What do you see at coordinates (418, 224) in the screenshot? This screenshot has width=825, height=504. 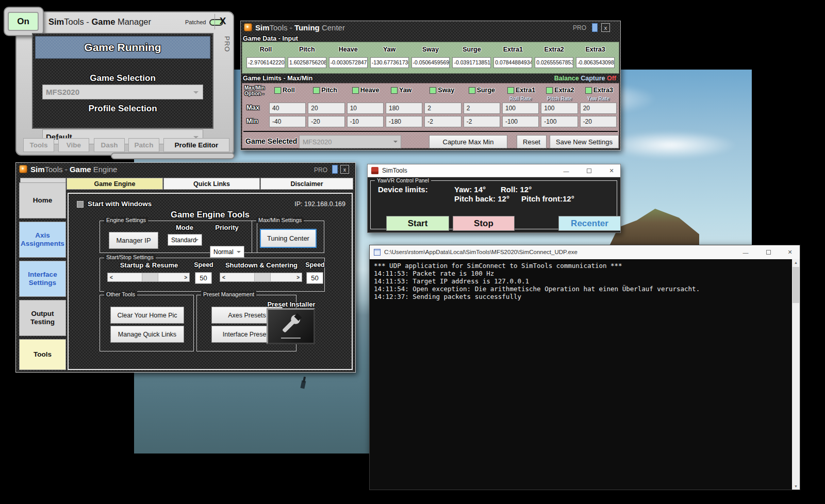 I see `start-button: Start` at bounding box center [418, 224].